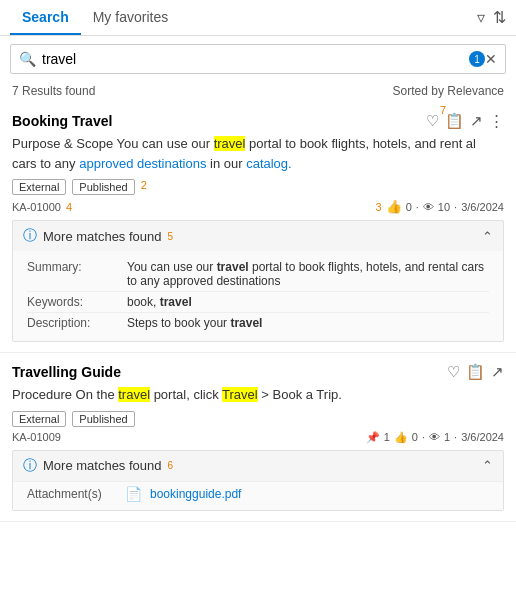 This screenshot has width=516, height=590. What do you see at coordinates (103, 419) in the screenshot?
I see `tag-published-2: Published` at bounding box center [103, 419].